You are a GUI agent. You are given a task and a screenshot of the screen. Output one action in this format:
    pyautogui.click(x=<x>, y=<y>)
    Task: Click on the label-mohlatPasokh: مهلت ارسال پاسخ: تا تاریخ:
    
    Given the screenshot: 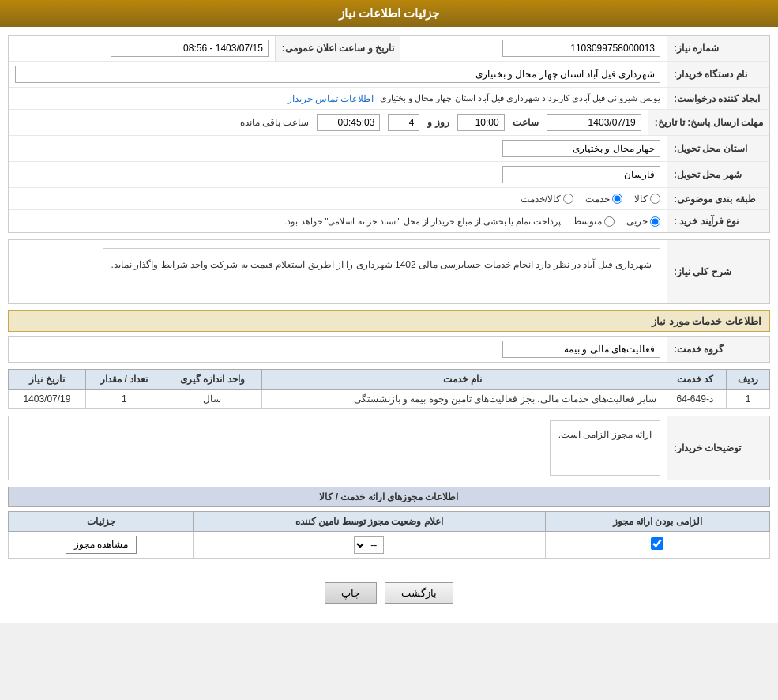 What is the action you would take?
    pyautogui.click(x=708, y=122)
    